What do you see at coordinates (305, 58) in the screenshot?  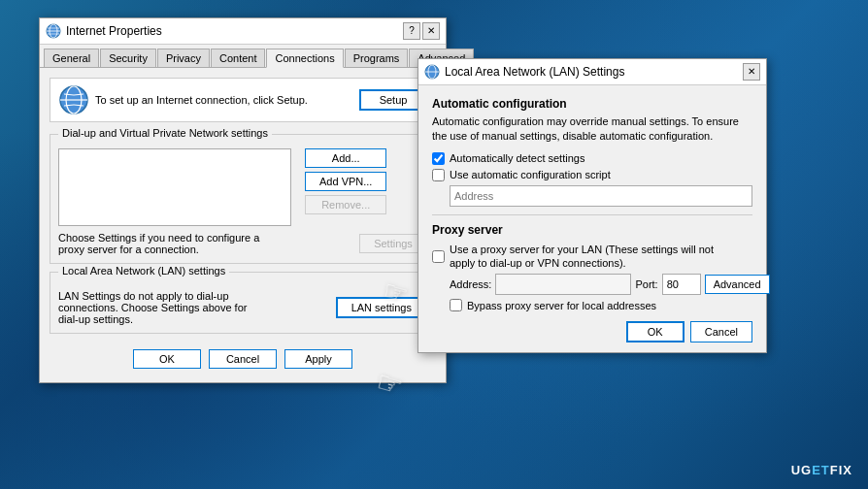 I see `tab-connections: Connections` at bounding box center [305, 58].